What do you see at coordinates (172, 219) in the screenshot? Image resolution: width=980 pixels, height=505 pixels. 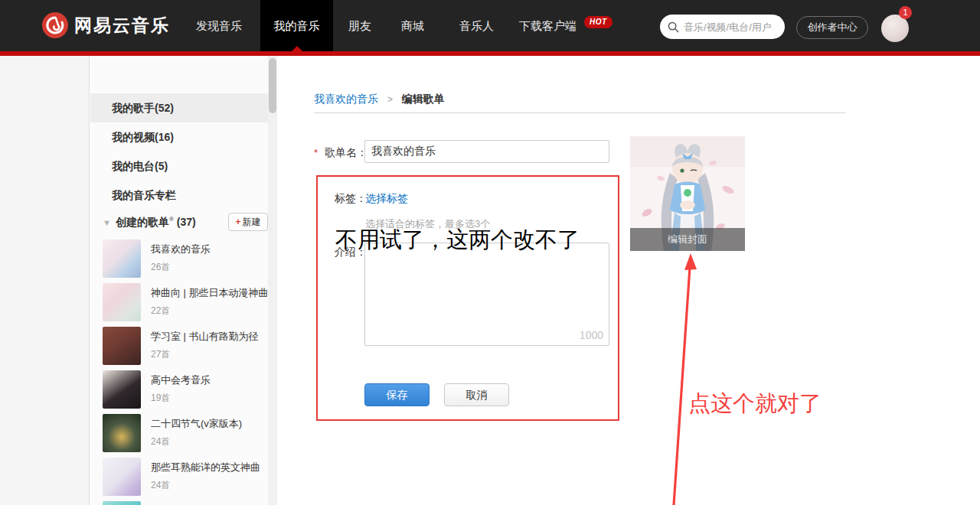 I see `registered-mark: ®` at bounding box center [172, 219].